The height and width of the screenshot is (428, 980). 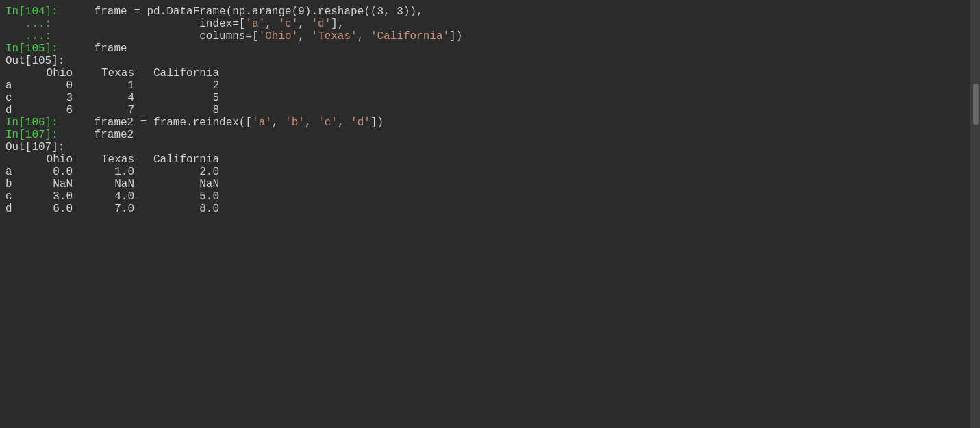 I want to click on reindex-c-str: 'c', so click(x=327, y=123).